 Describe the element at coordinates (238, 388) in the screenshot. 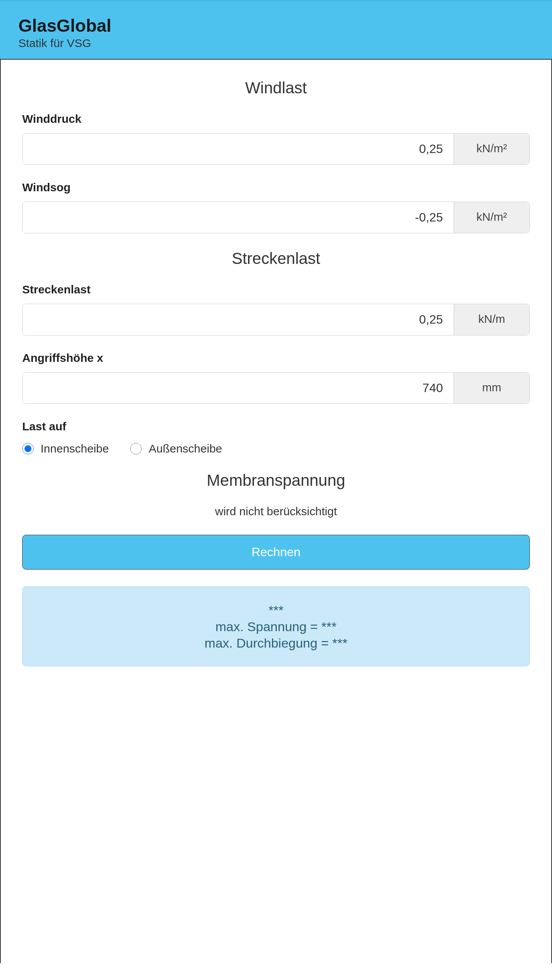

I see `input-angriffshoehe` at that location.